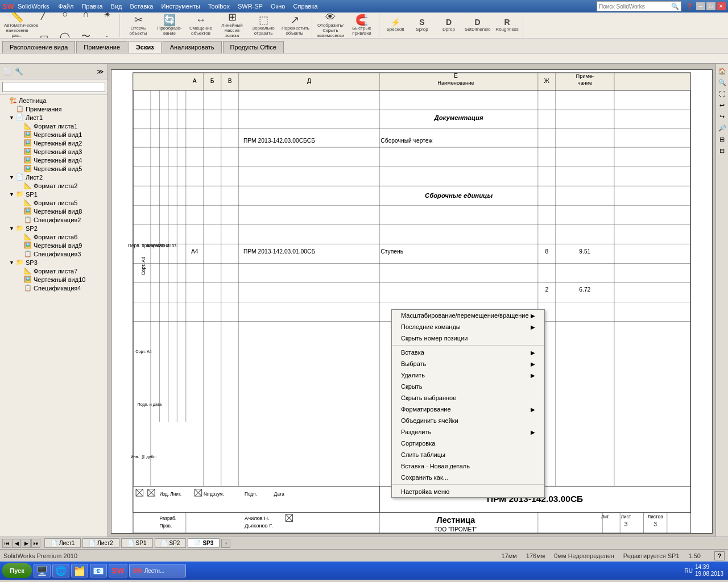 Image resolution: width=728 pixels, height=582 pixels. What do you see at coordinates (16, 543) in the screenshot?
I see `tab-nav-prev: ◀` at bounding box center [16, 543].